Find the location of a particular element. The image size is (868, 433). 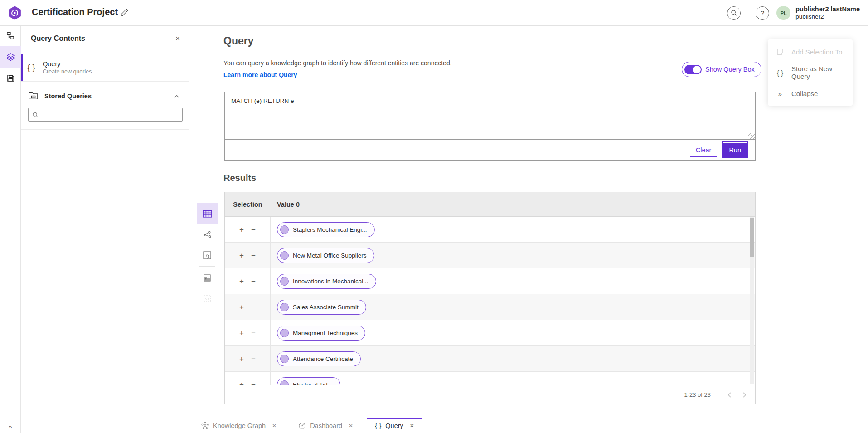

table-row: + − Innovations in Mechanical... is located at coordinates (490, 281).